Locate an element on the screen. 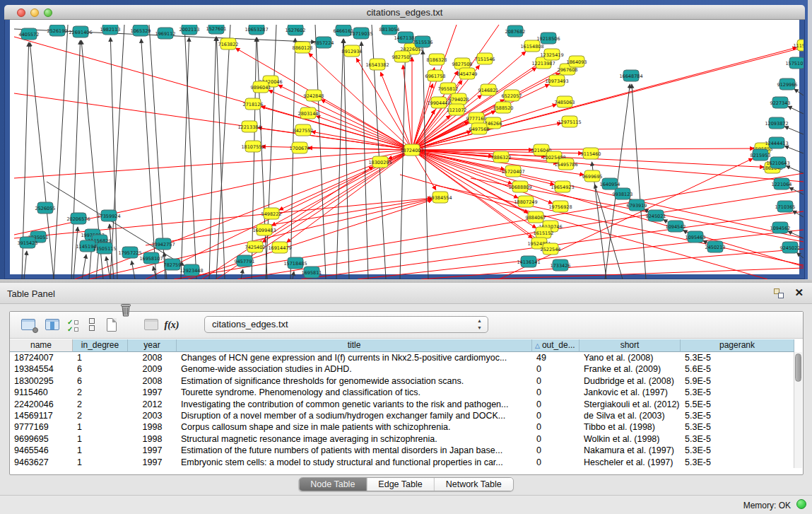 This screenshot has width=812, height=514. table-row: 1938455462009Genome-wide association stu… is located at coordinates (402, 369).